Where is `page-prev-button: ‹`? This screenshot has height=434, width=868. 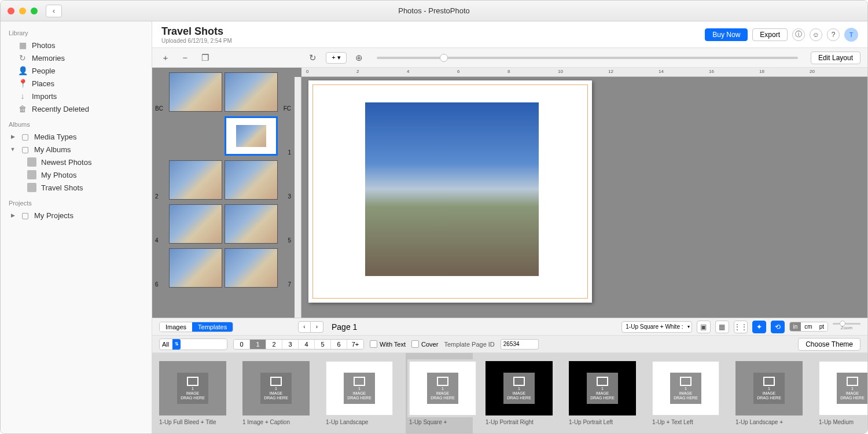
page-prev-button: ‹ is located at coordinates (304, 327).